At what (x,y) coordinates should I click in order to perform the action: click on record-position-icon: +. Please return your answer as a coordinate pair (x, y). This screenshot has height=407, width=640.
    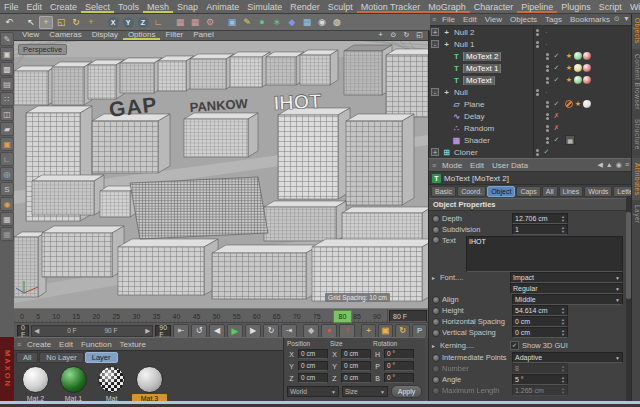
    Looking at the image, I should click on (368, 331).